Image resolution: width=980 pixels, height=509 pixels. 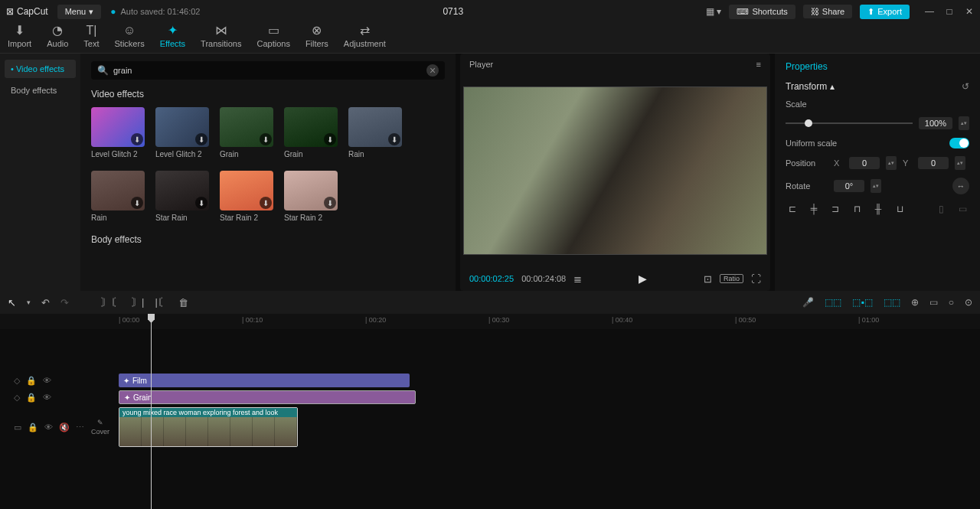 What do you see at coordinates (267, 397) in the screenshot?
I see `clip-grain: ✦ Grain` at bounding box center [267, 397].